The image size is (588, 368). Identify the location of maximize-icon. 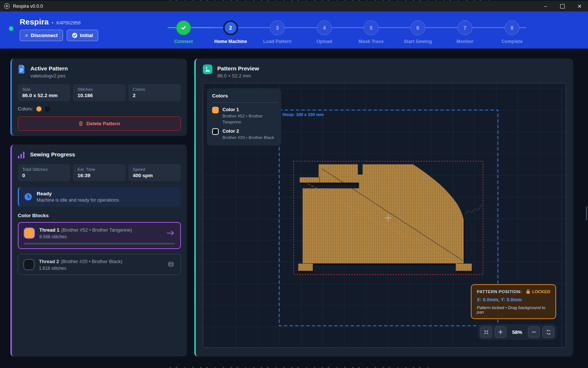
(562, 6).